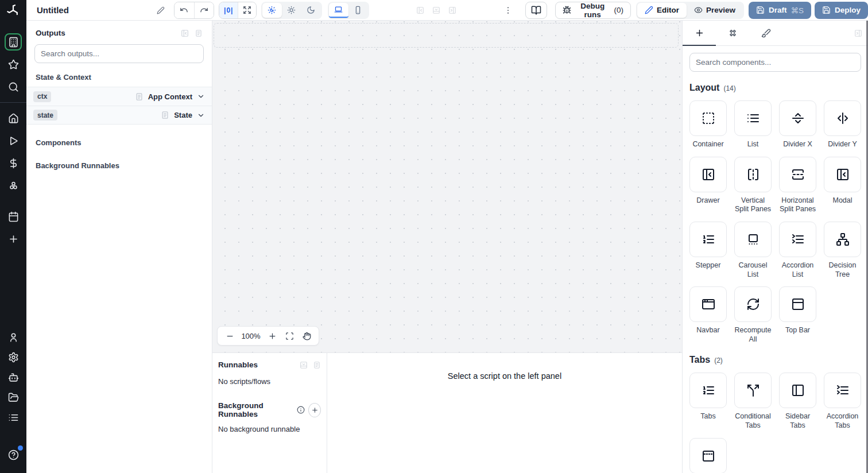  I want to click on accordion-icon, so click(798, 239).